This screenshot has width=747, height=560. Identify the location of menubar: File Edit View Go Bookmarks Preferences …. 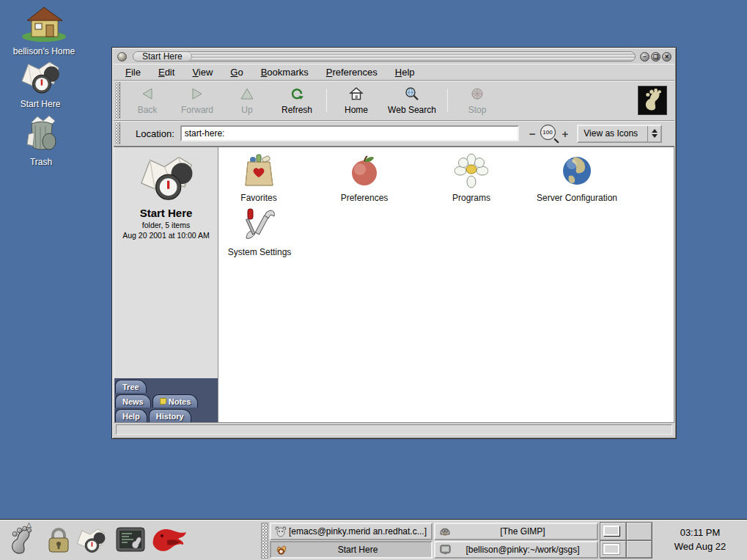
(394, 72).